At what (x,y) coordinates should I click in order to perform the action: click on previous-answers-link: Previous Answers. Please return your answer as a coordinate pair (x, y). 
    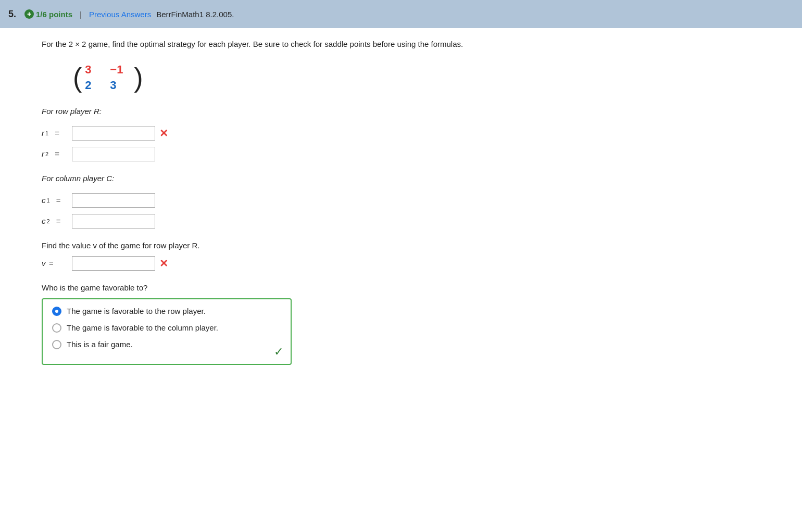
    Looking at the image, I should click on (120, 15).